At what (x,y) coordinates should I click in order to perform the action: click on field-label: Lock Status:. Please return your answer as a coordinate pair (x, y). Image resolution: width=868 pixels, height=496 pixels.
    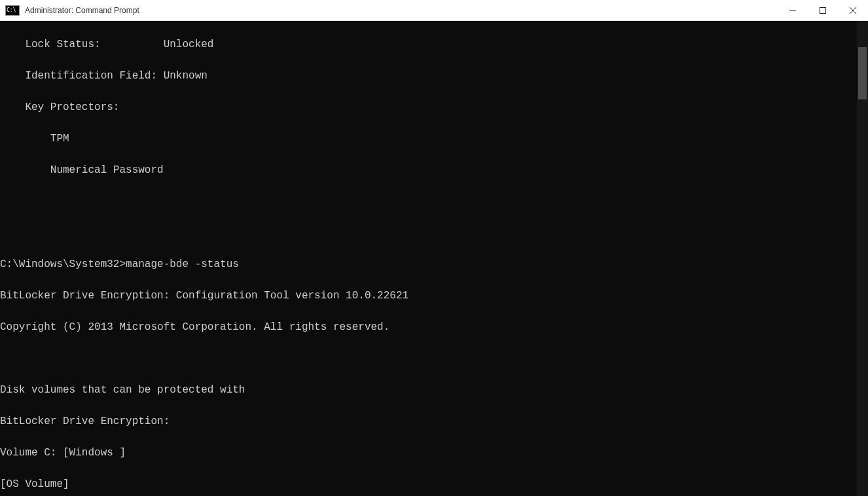
    Looking at the image, I should click on (82, 44).